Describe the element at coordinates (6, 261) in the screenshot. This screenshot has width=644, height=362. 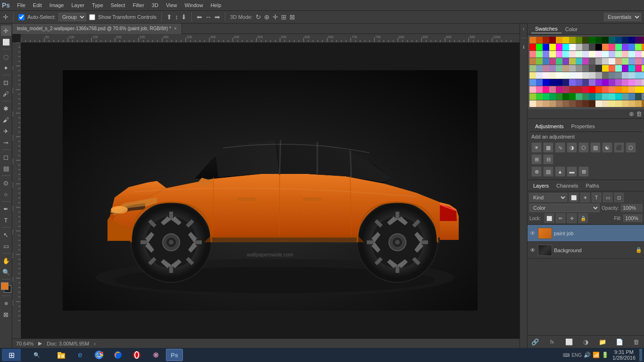
I see `hand-tool: ✋` at that location.